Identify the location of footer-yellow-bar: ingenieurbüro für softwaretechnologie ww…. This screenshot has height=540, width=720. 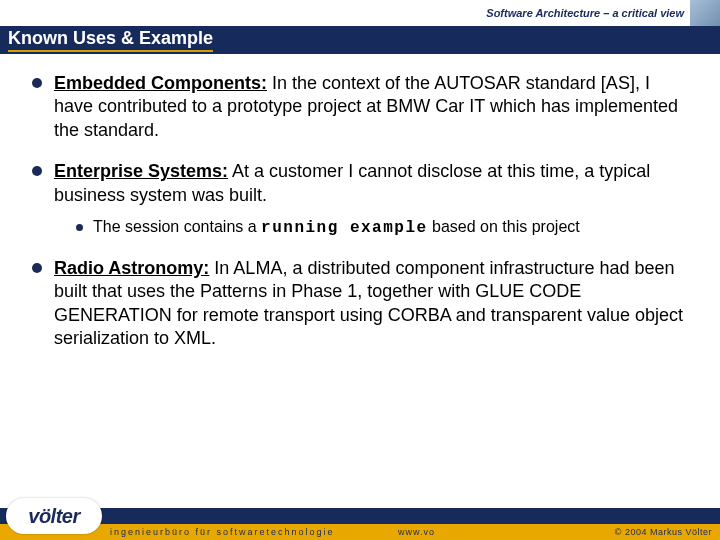
(360, 532).